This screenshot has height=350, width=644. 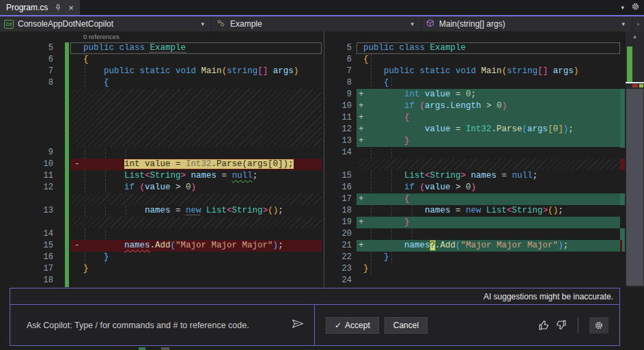 What do you see at coordinates (474, 94) in the screenshot?
I see `modified-code-line-9: 9+ int value = 0;` at bounding box center [474, 94].